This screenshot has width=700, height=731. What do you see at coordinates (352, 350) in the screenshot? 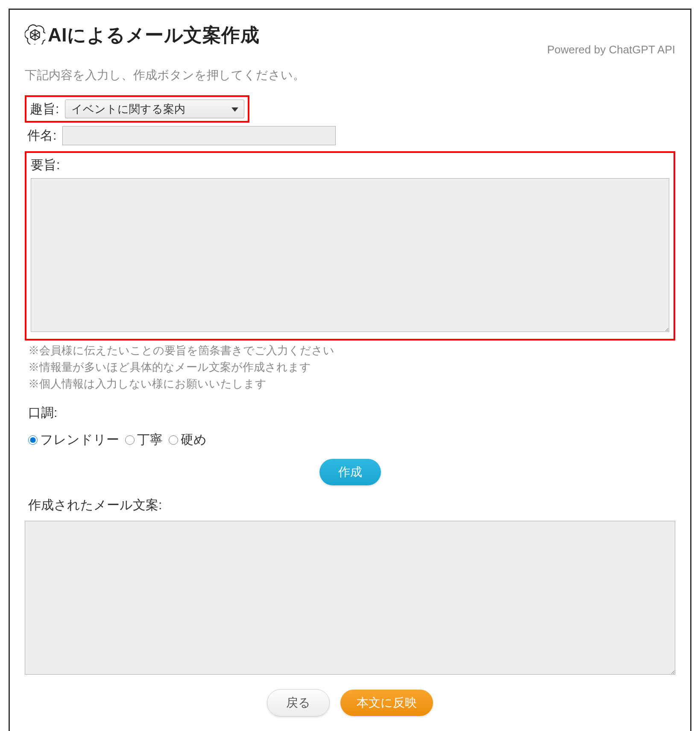
I see `hint-line: ※会員様に伝えたいことの要旨を箇条書きでご入力ください` at bounding box center [352, 350].